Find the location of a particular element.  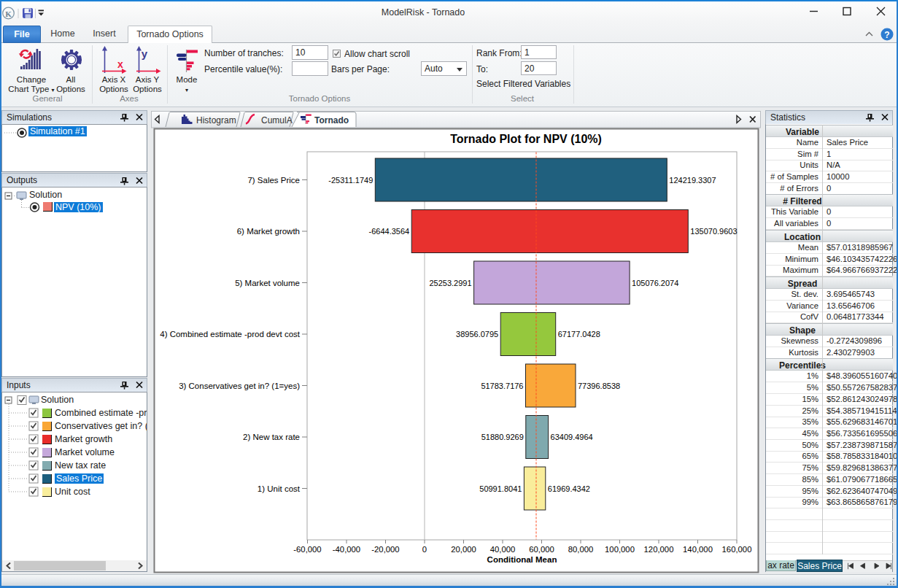

svg-text:3) Conservatives get in? (1=ye: 3) Conservatives get in? (1=yes) is located at coordinates (239, 386).